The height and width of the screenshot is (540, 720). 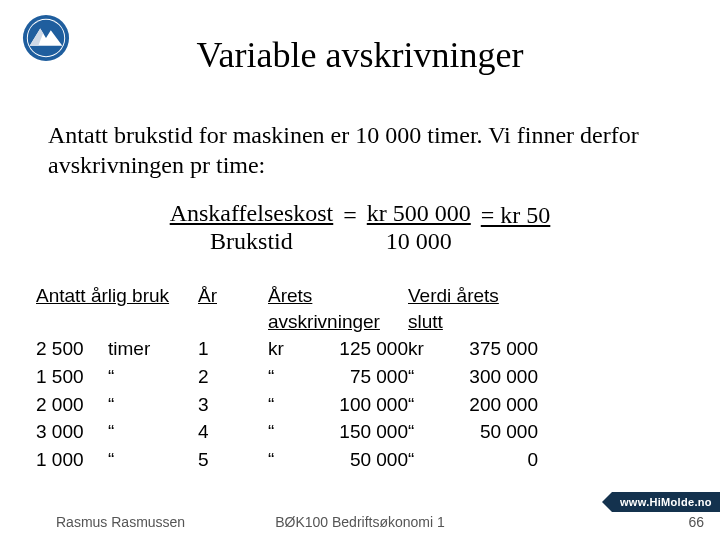 I want to click on intro-text: Antatt brukstid for maskinen er 10 000 t…, so click(x=364, y=150).